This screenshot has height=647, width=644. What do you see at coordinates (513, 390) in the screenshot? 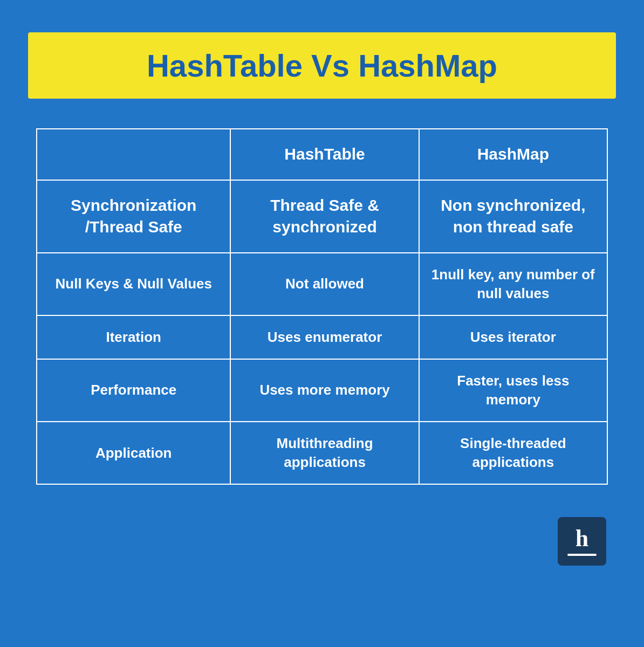
I see `cell-hashmap: Faster, uses less memory` at bounding box center [513, 390].